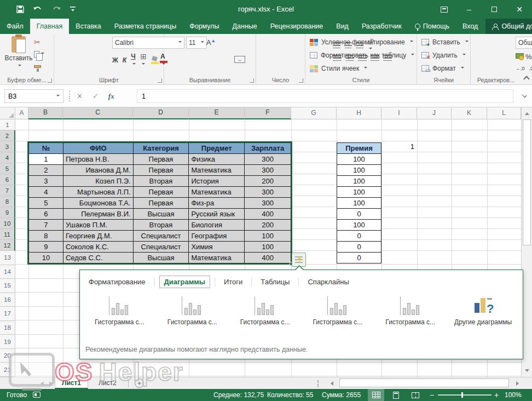 Image resolution: width=532 pixels, height=401 pixels. What do you see at coordinates (359, 113) in the screenshot?
I see `column-header-H: H` at bounding box center [359, 113].